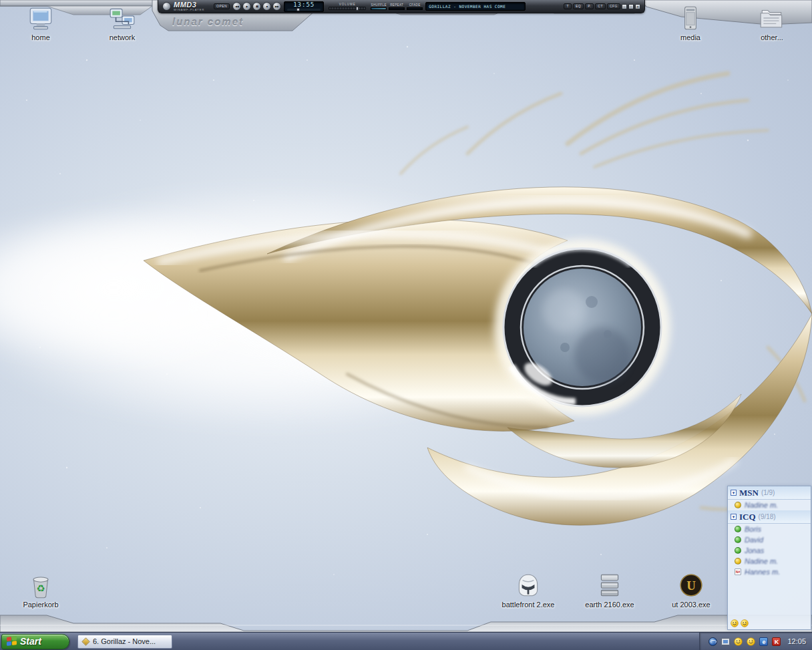 This screenshot has height=650, width=812. I want to click on ut-logo-icon: U, so click(691, 585).